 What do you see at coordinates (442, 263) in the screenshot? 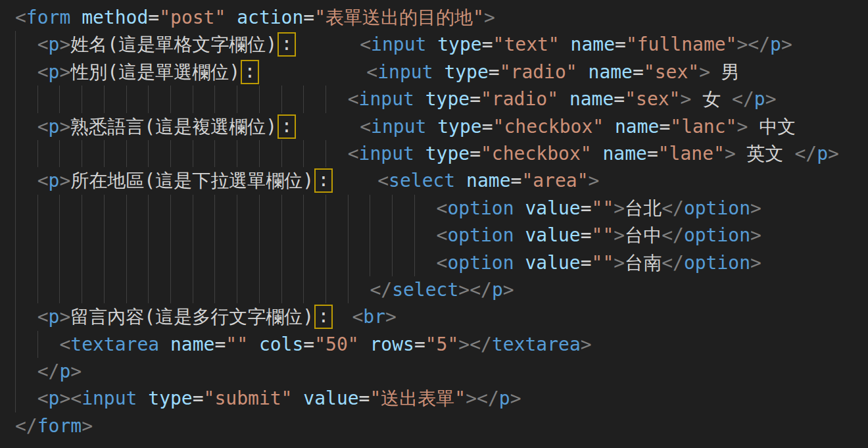
I see `code-line: <option value="">台南</option>` at bounding box center [442, 263].